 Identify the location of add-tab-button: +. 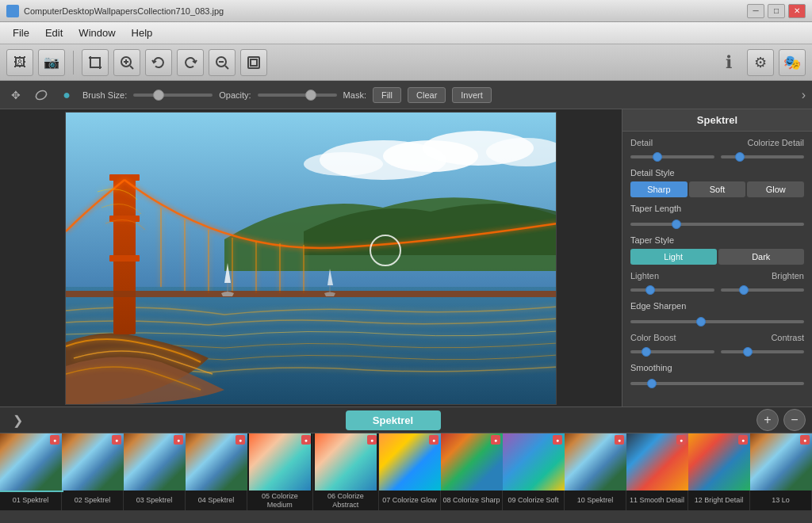
(768, 420).